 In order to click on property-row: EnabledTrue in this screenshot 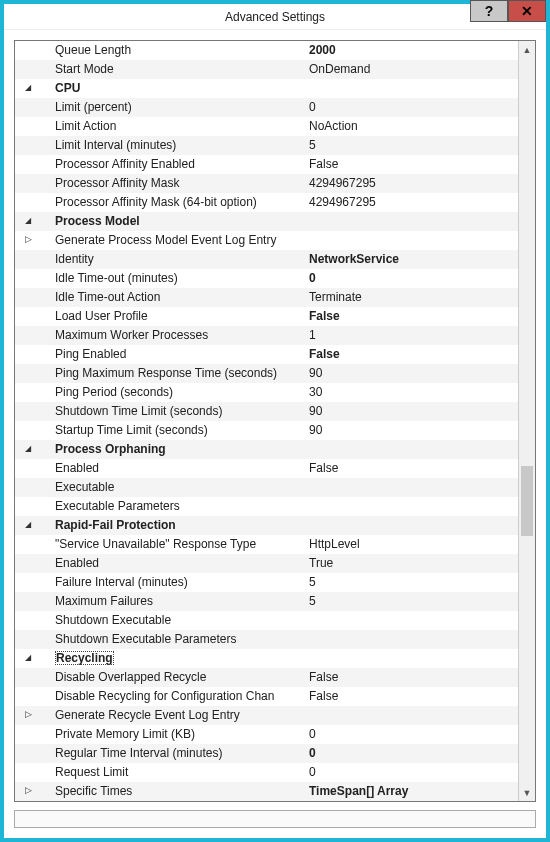, I will do `click(266, 564)`.